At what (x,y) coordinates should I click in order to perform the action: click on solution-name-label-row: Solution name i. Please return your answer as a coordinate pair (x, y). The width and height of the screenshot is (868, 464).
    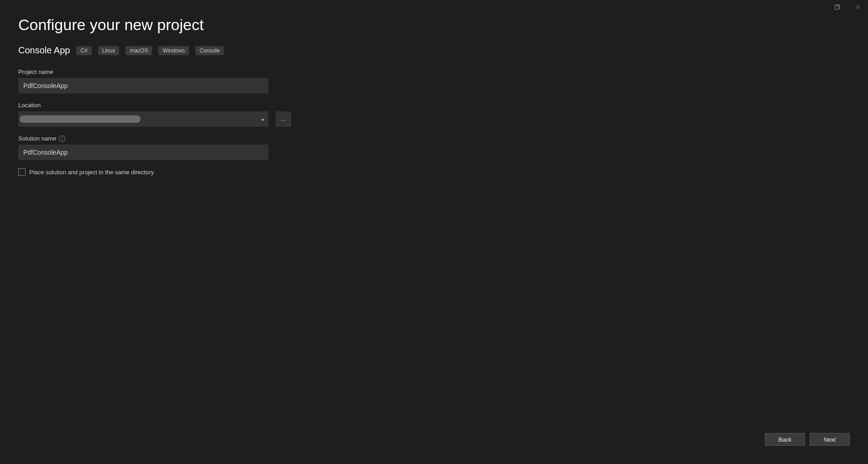
    Looking at the image, I should click on (434, 139).